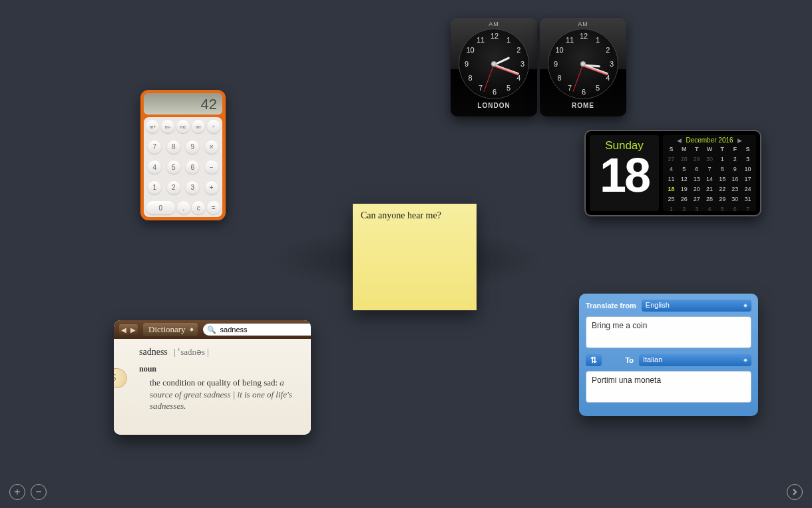 This screenshot has width=812, height=508. I want to click on calc-key-.: ., so click(184, 208).